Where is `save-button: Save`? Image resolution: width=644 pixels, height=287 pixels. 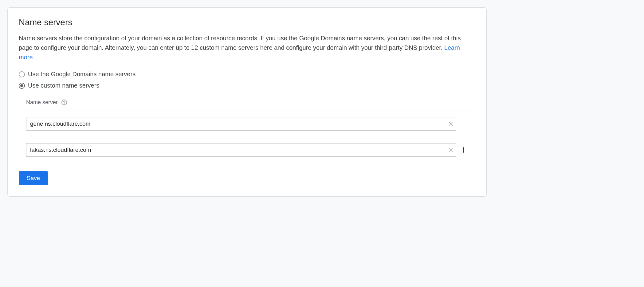
save-button: Save is located at coordinates (33, 178).